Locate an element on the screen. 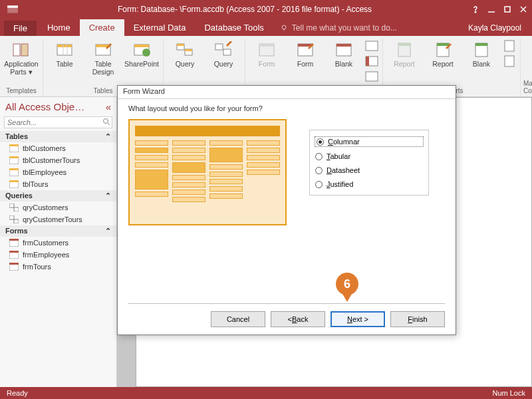  ribbon-tabstrip: File Home Create External Data Database … is located at coordinates (266, 27).